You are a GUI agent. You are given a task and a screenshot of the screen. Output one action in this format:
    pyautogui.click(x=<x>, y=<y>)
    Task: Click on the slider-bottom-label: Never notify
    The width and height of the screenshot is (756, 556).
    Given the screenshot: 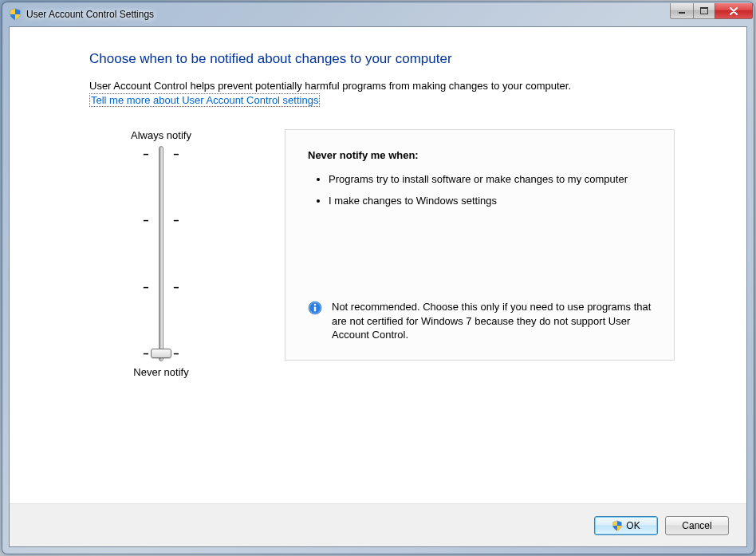 What is the action you would take?
    pyautogui.click(x=161, y=372)
    